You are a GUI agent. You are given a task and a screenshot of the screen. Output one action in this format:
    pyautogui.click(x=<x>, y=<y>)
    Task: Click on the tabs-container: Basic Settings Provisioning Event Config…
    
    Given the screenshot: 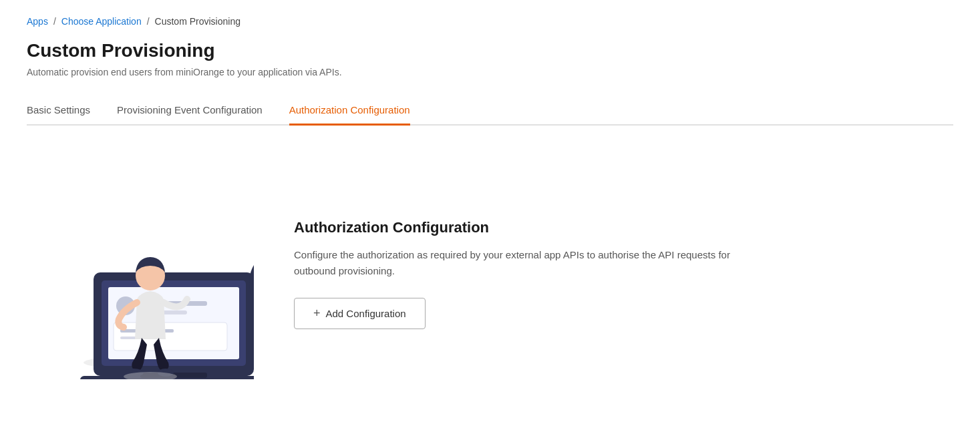 What is the action you would take?
    pyautogui.click(x=490, y=111)
    